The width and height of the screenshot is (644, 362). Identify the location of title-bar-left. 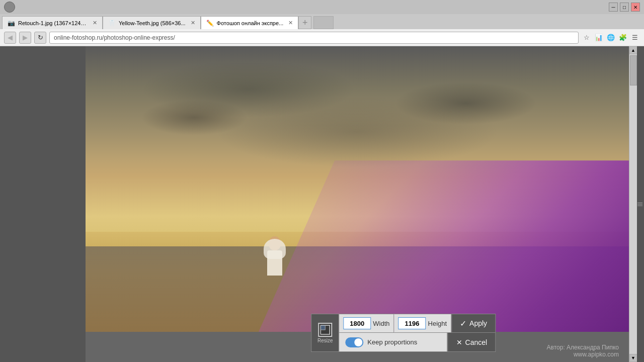
(10, 7).